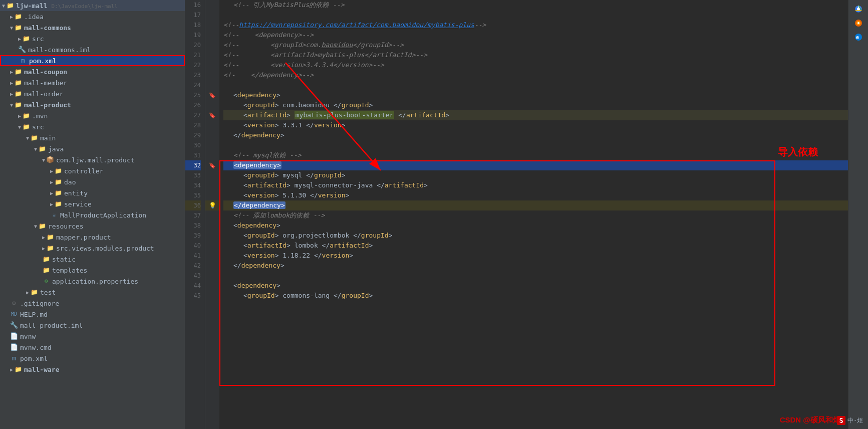 This screenshot has width=868, height=429. What do you see at coordinates (14, 303) in the screenshot?
I see `git-icon: ⚙` at bounding box center [14, 303].